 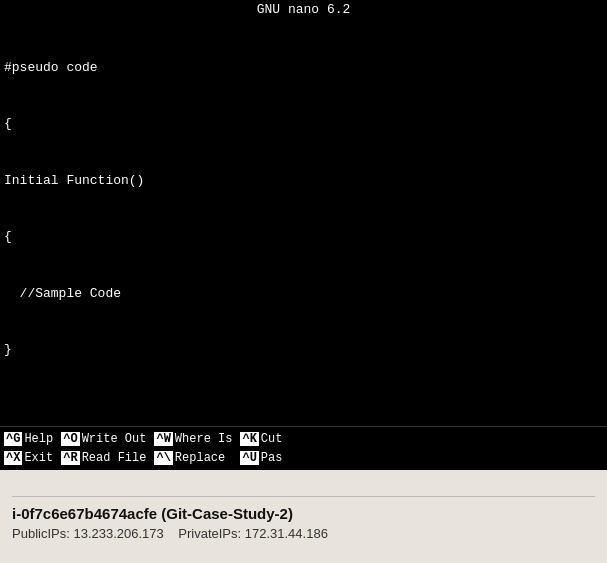 I want to click on menu-item-writeout: ^O Write Out, so click(x=104, y=439).